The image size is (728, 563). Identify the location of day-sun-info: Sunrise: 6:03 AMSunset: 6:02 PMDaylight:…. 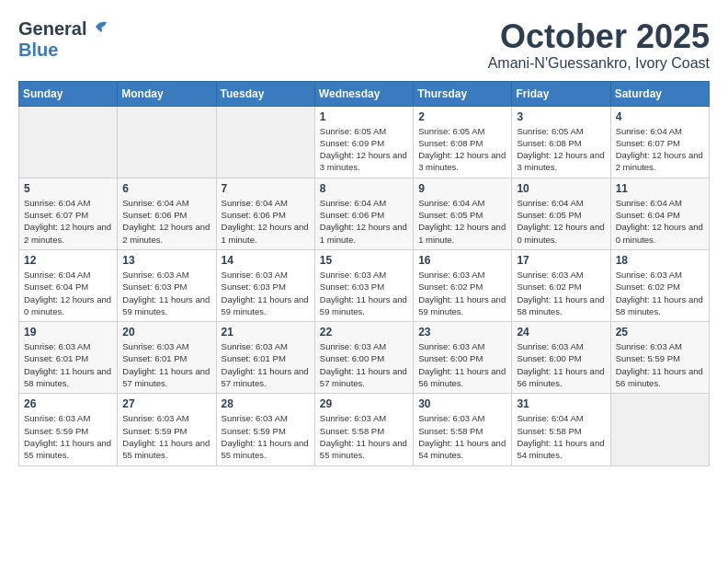
(561, 293).